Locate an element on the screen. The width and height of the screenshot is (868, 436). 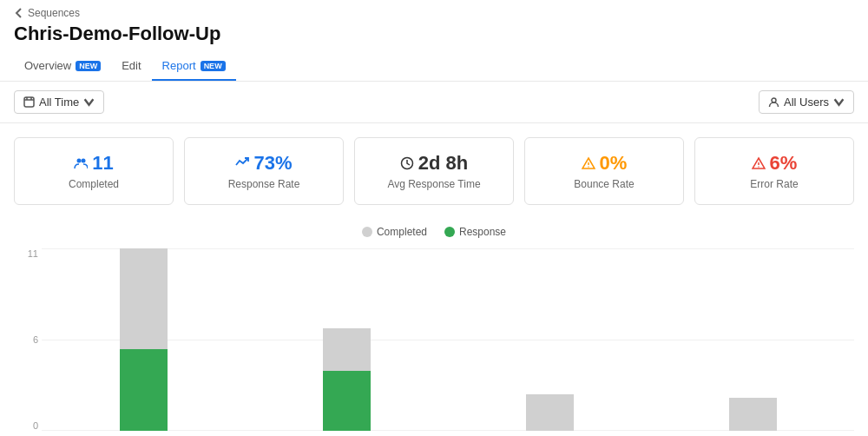
stat-response-value: 73% is located at coordinates (264, 163).